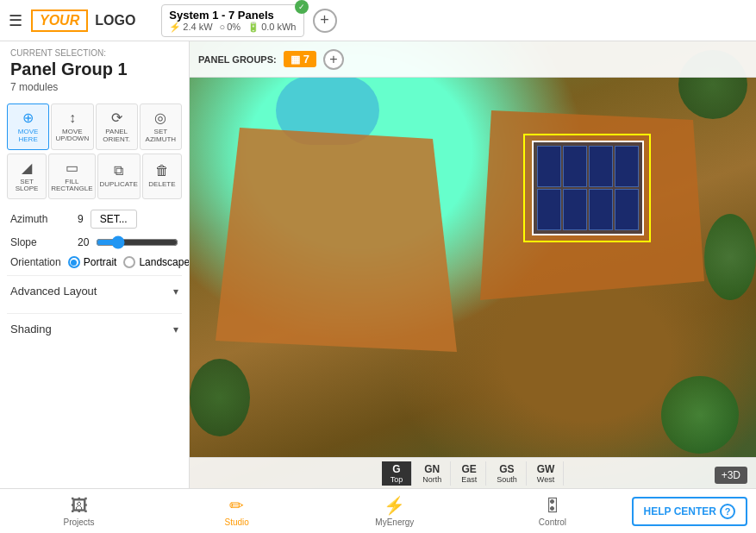 This screenshot has height=533, width=756. Describe the element at coordinates (162, 171) in the screenshot. I see `delete-icon: 🗑` at that location.